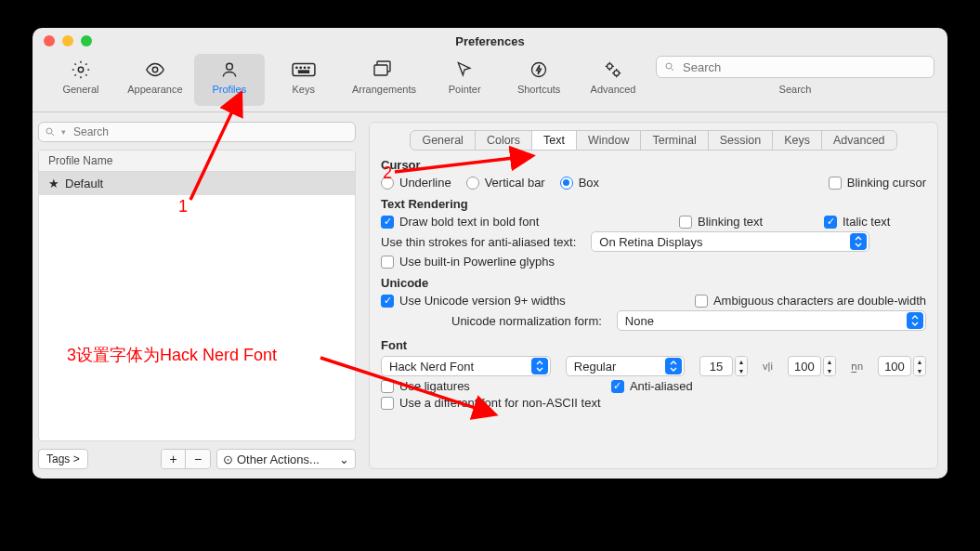 This screenshot has height=551, width=980. I want to click on italic-text-check: Italic text, so click(875, 221).